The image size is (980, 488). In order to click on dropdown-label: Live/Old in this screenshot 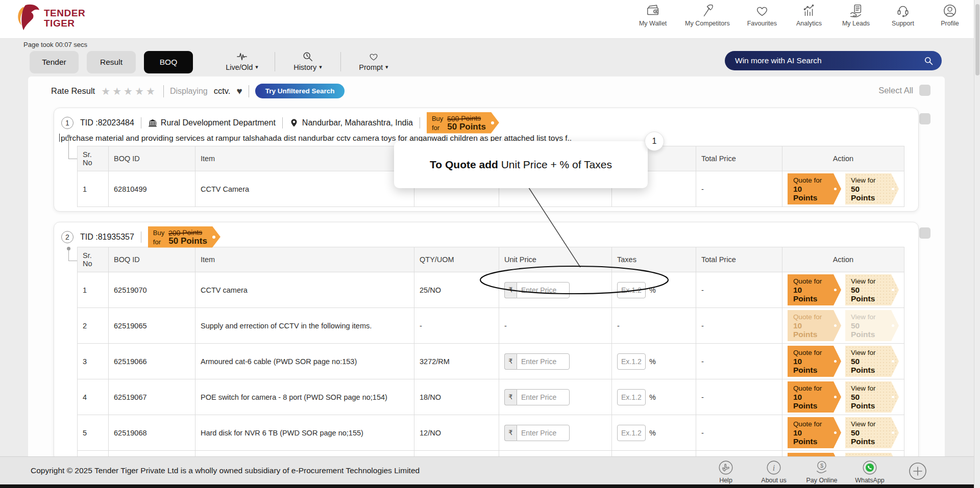, I will do `click(239, 67)`.